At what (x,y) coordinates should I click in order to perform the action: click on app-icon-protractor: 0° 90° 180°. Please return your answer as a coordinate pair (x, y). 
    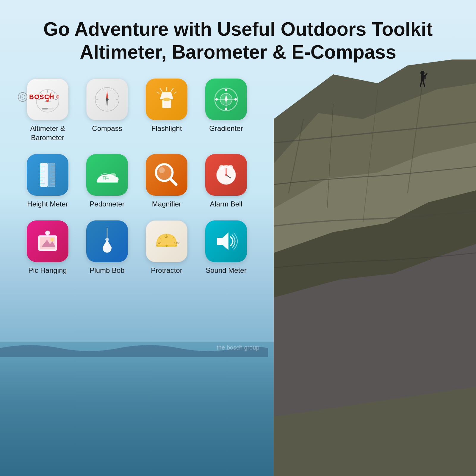
    Looking at the image, I should click on (167, 241).